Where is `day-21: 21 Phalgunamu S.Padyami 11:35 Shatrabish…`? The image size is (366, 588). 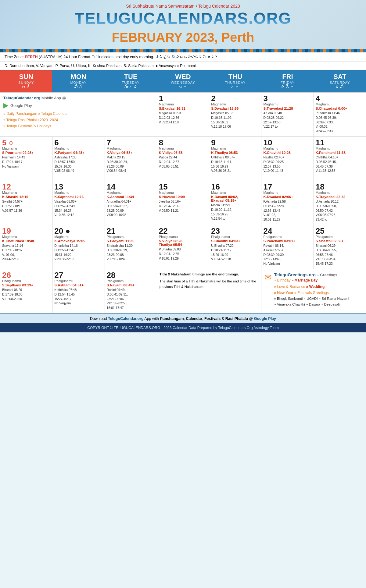 day-21: 21 Phalgunamu S.Padyami 11:35 Shatrabish… is located at coordinates (131, 247).